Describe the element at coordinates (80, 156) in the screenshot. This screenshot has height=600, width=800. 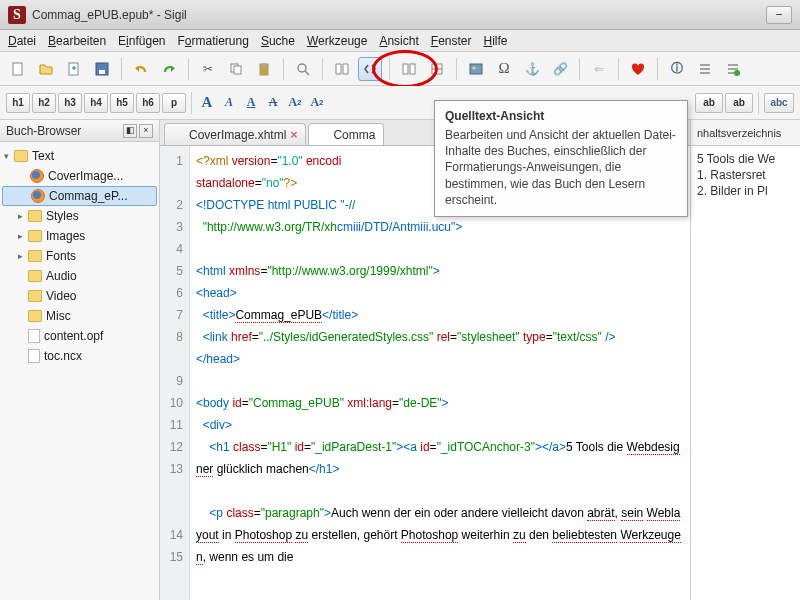
I see `tree-folder-text: ▾Text` at that location.